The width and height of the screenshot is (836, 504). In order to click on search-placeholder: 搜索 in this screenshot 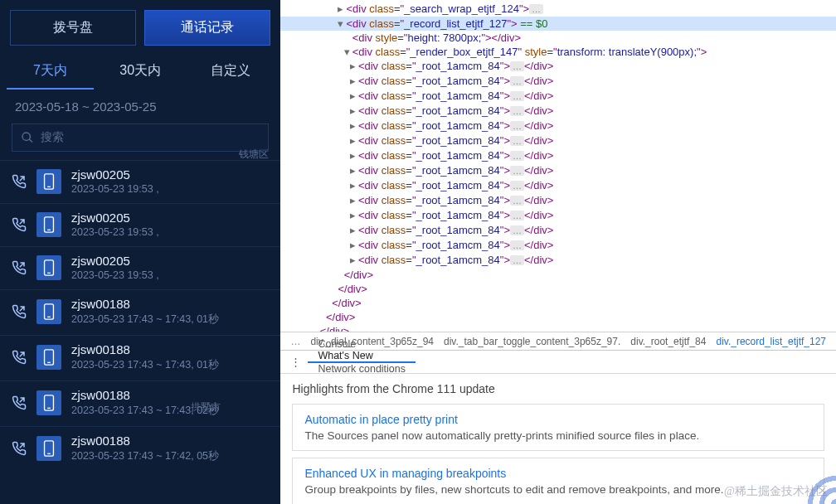, I will do `click(52, 138)`.